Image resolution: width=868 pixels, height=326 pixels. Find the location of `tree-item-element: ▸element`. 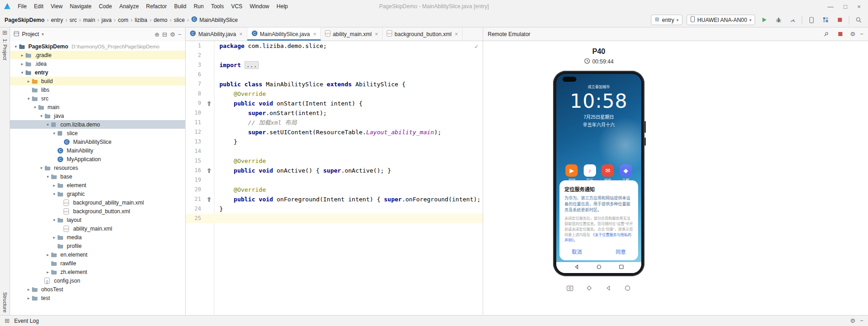

tree-item-element: ▸element is located at coordinates (98, 185).